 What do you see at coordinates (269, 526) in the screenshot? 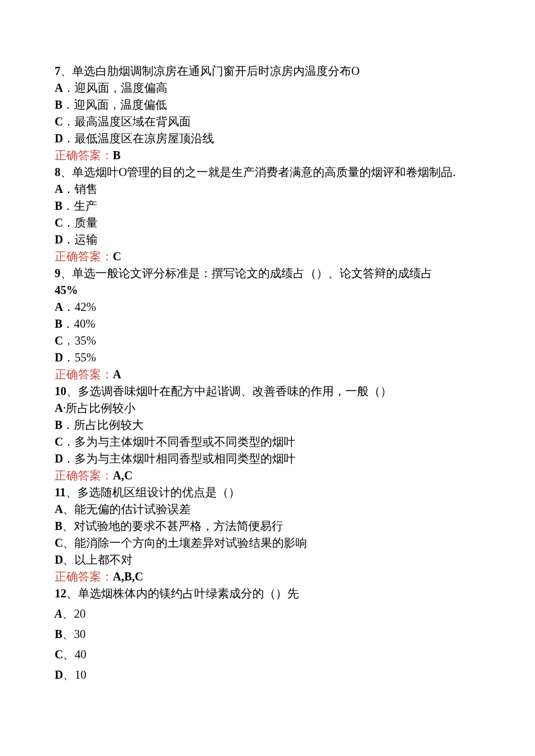
I see `option-line: B、对试验地的要求不甚严格，方法简便易行` at bounding box center [269, 526].